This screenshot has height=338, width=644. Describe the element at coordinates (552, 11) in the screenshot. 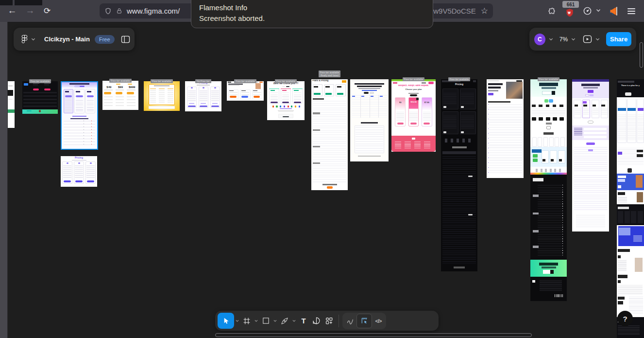

I see `extensions-puzzle-icon` at that location.